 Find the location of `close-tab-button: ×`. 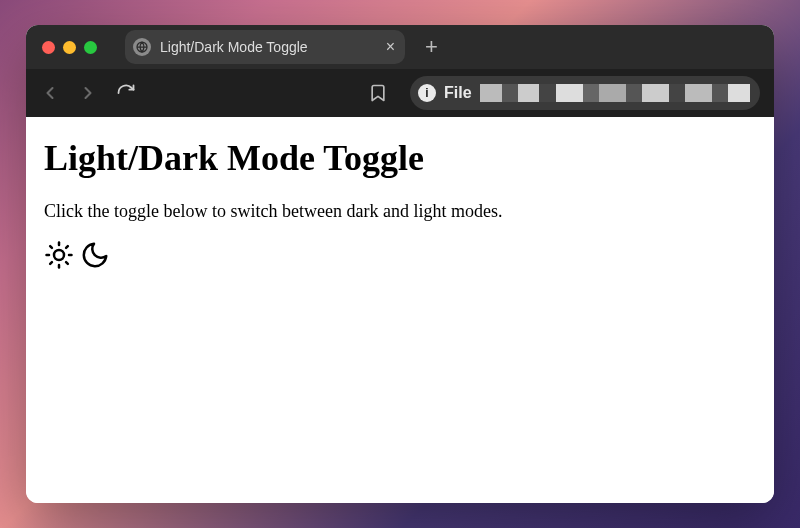

close-tab-button: × is located at coordinates (390, 47).